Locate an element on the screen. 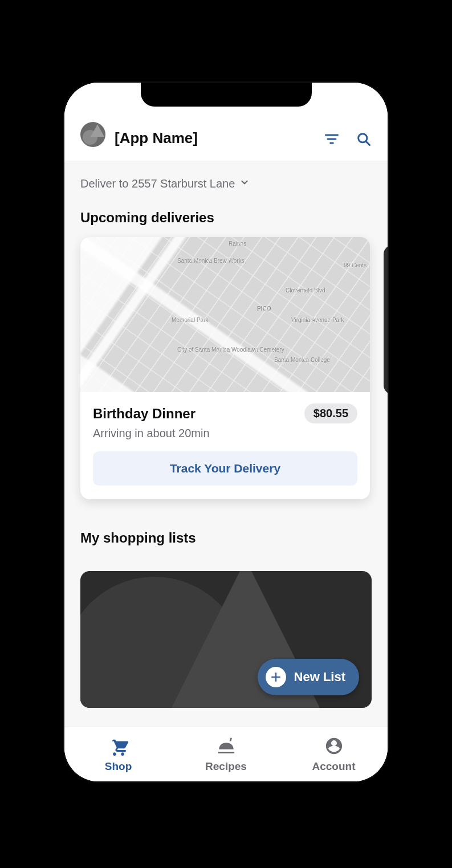  shopping-lists-heading: My shopping lists is located at coordinates (226, 528).